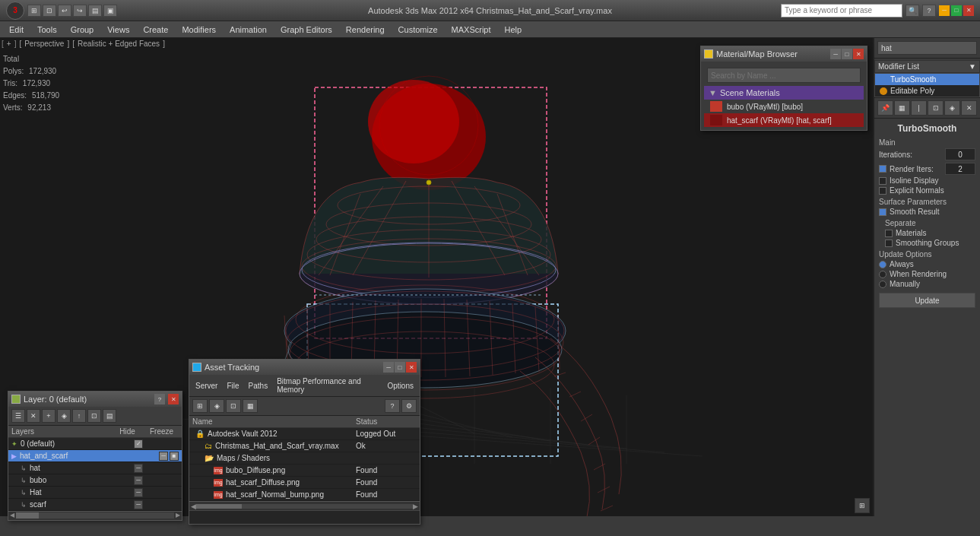  Describe the element at coordinates (471, 30) in the screenshot. I see `menu-maxscript: MAXScript` at that location.